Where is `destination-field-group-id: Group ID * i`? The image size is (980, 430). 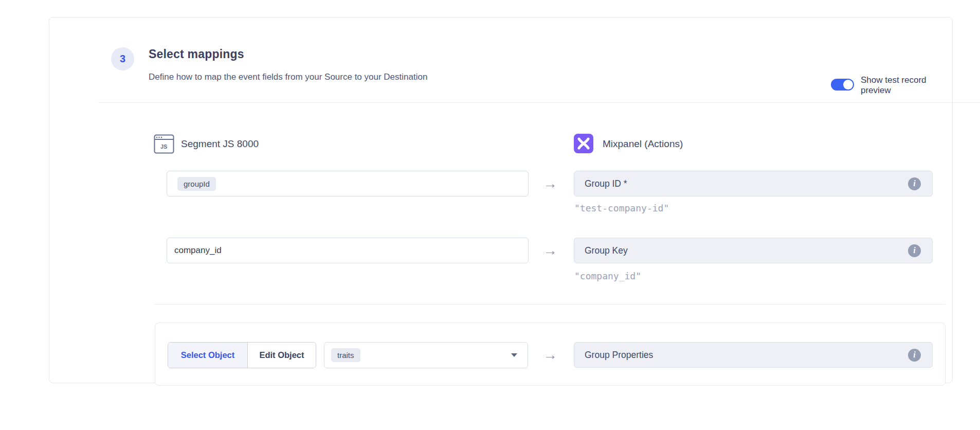 destination-field-group-id: Group ID * i is located at coordinates (753, 184).